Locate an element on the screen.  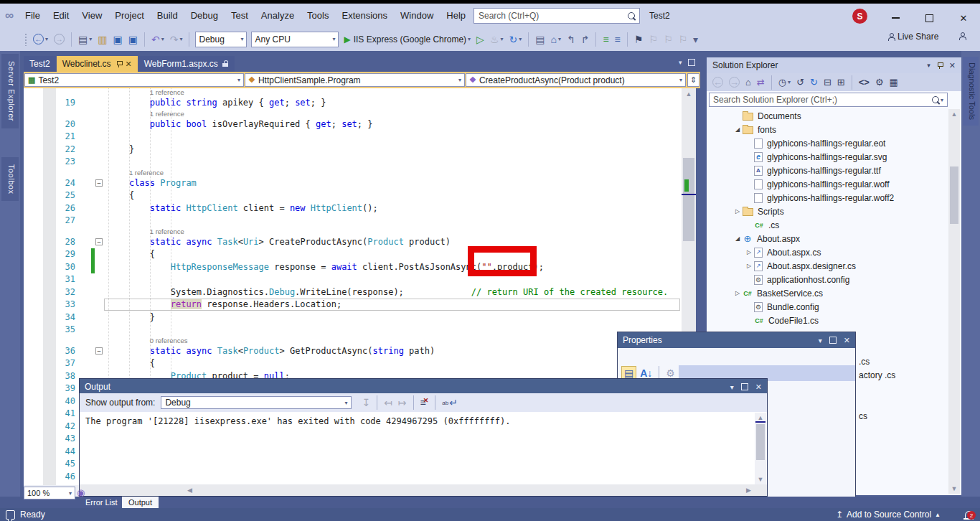
tab-webform1-aspx-cs: WebForm1.aspx.cs is located at coordinates (187, 64).